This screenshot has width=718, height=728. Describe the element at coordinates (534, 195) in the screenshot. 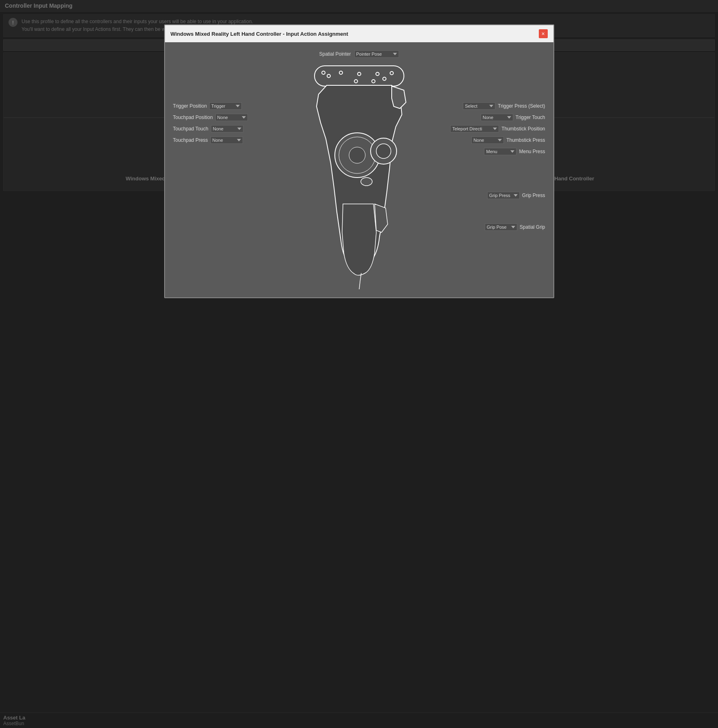

I see `grip-press-label: Grip Press` at that location.